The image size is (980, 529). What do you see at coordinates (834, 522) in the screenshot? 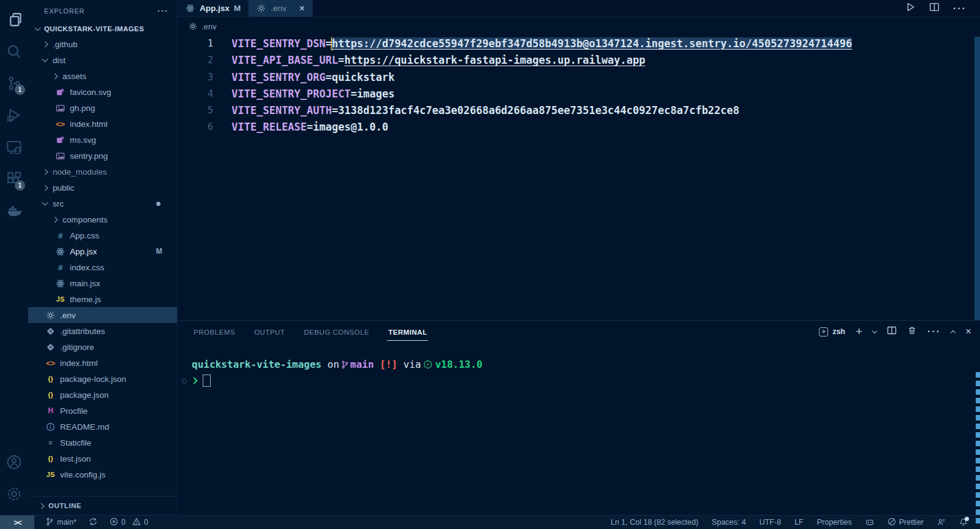
I see `language-mode-item: Properties` at bounding box center [834, 522].